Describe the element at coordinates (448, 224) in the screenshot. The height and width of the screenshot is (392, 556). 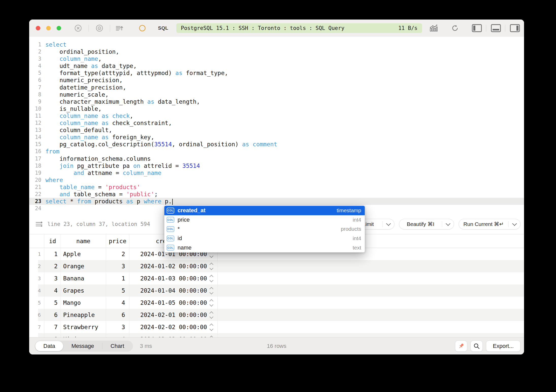
I see `beautify-dropdown-chevron` at that location.